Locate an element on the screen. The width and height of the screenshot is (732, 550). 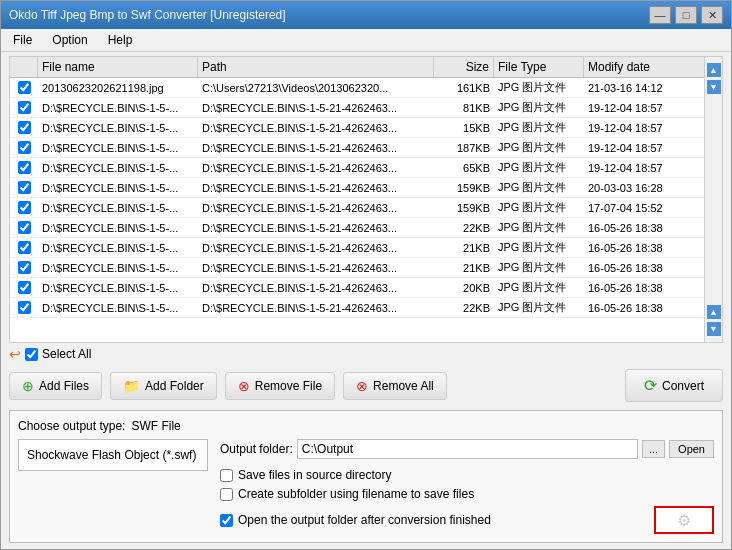
checkbox-row-3: Open the output folder after conversion … is located at coordinates (435, 520).